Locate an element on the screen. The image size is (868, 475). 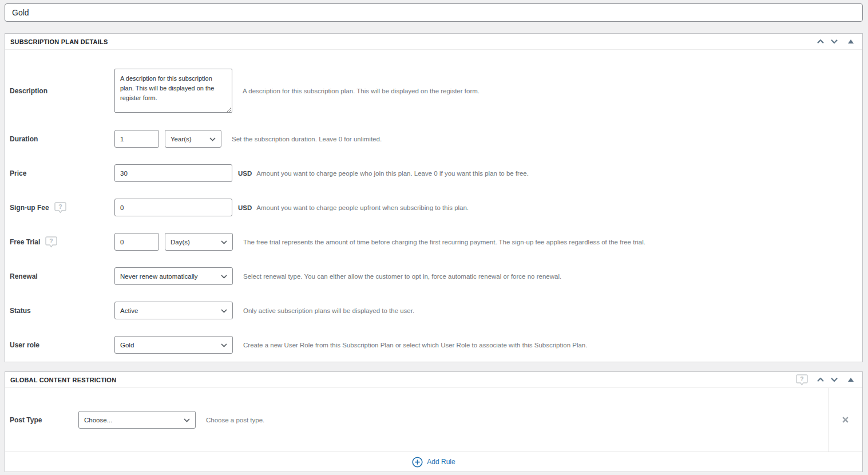
duration-hint: Set the subscription duration. Leave 0 f… is located at coordinates (307, 139).